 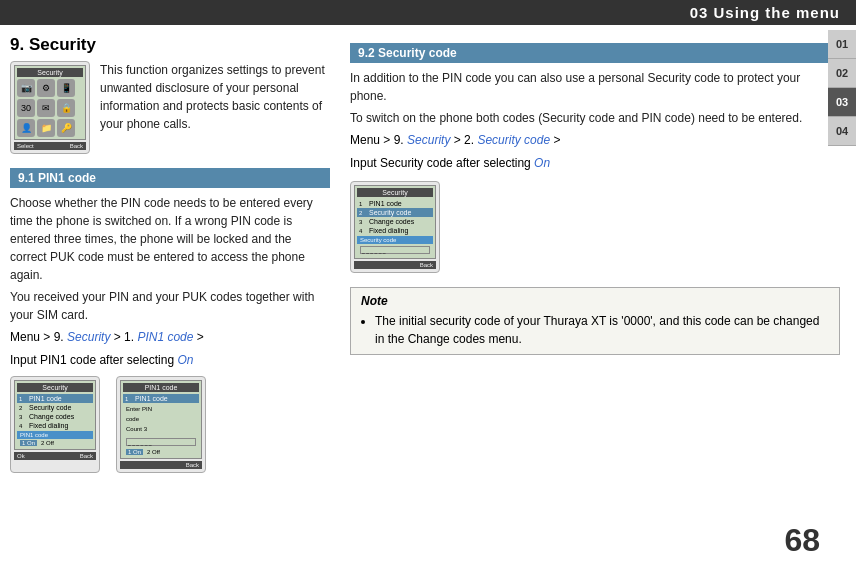 I want to click on note-list: The initial security code of your Thuray…, so click(x=602, y=330).